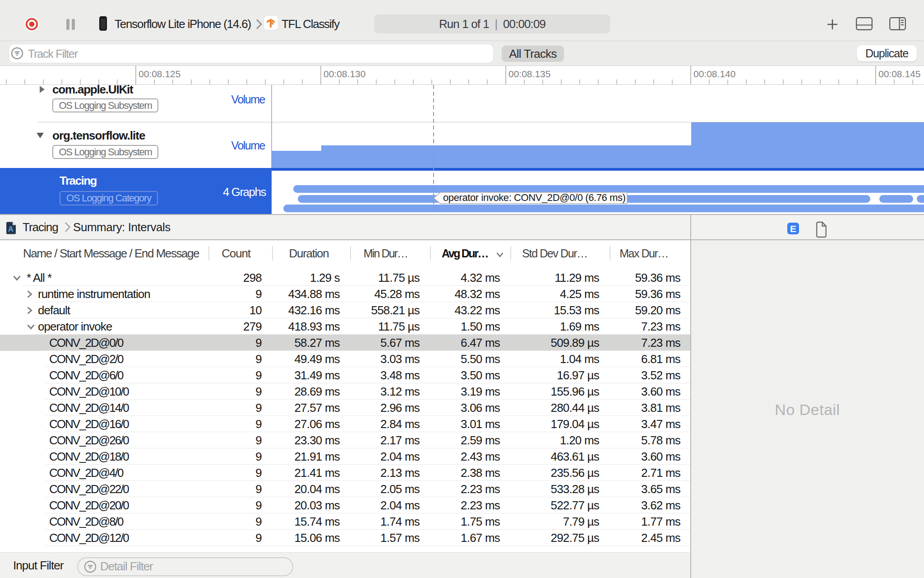 The width and height of the screenshot is (924, 578). What do you see at coordinates (11, 229) in the screenshot?
I see `svg-text: A` at bounding box center [11, 229].